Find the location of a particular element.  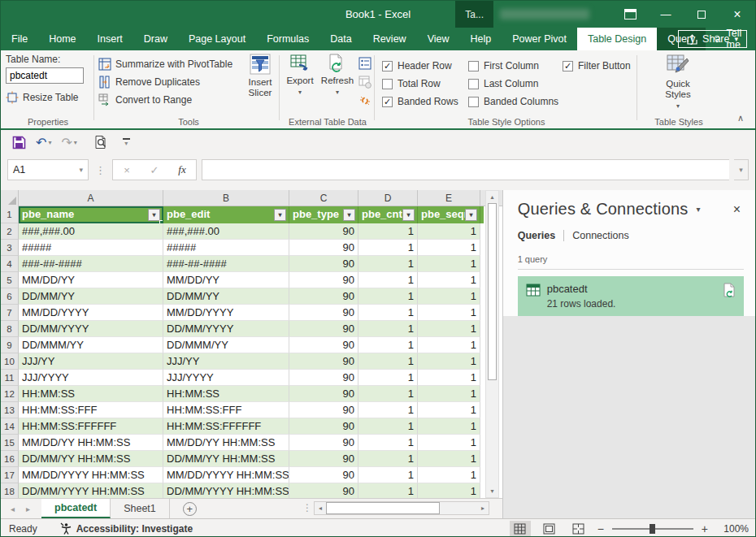

zoom-in-button: + is located at coordinates (705, 529).